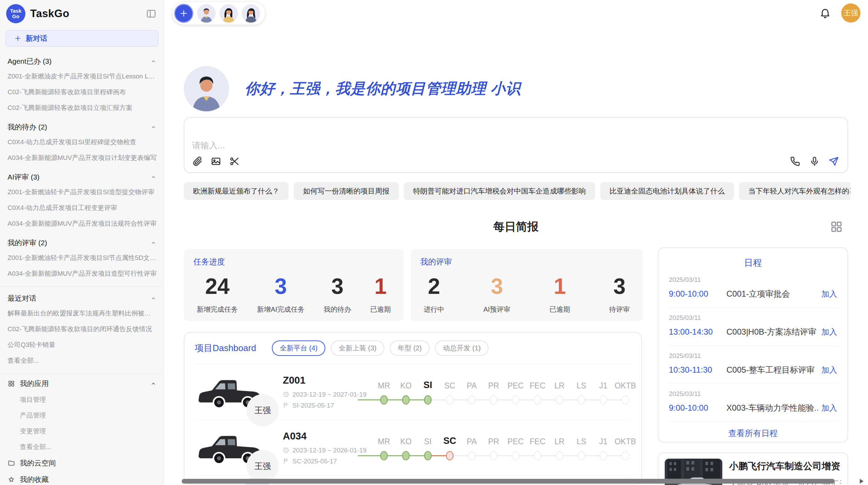 Image resolution: width=868 pixels, height=485 pixels. What do you see at coordinates (560, 286) in the screenshot?
I see `stat-value: 1` at bounding box center [560, 286].